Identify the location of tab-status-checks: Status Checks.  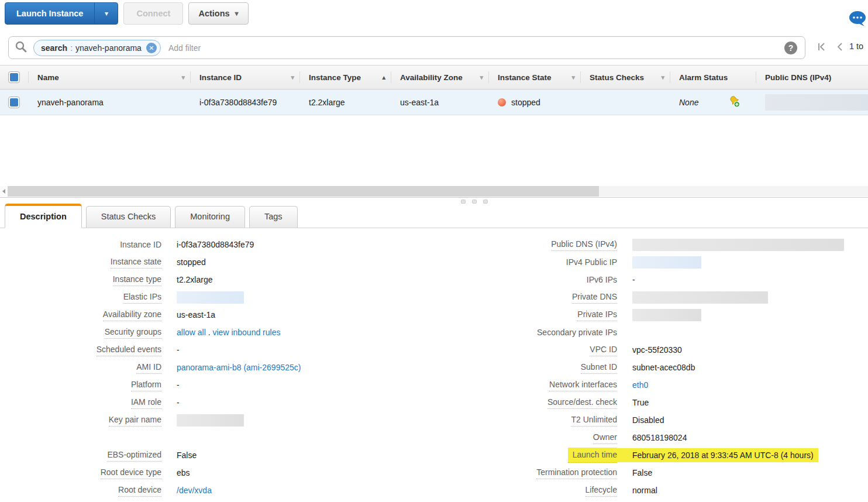
(129, 216).